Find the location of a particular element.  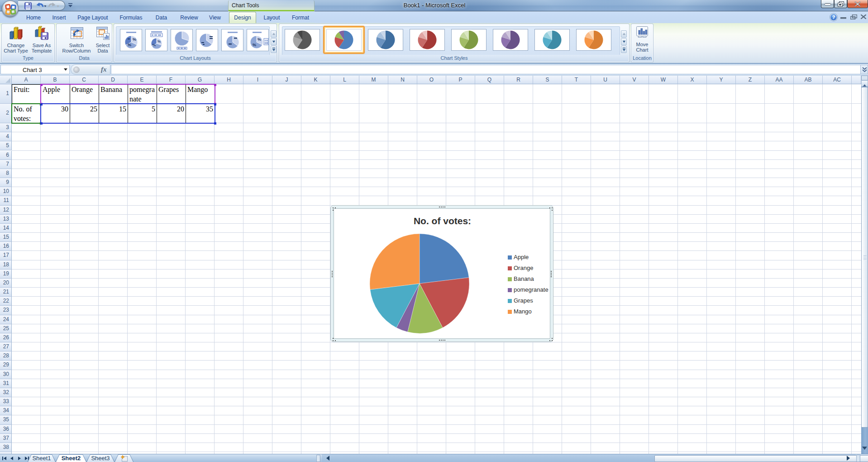

tab-format: Format is located at coordinates (300, 18).